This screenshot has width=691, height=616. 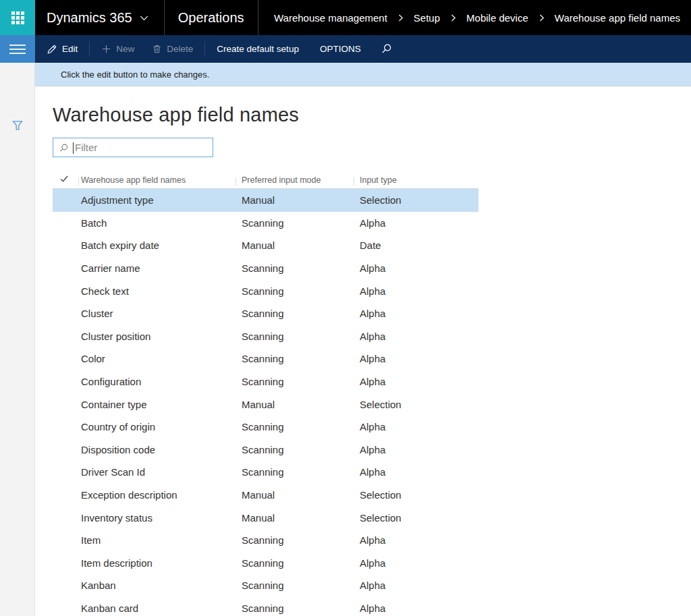 I want to click on product-label: Dynamics 365, so click(x=89, y=18).